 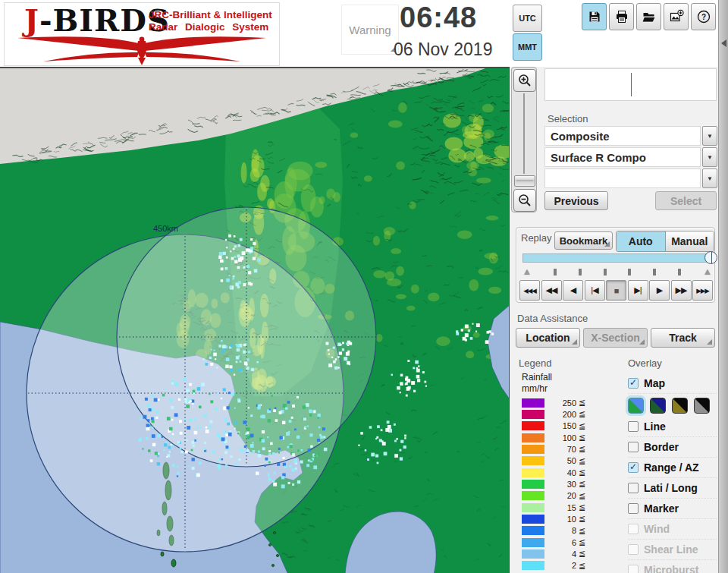 What do you see at coordinates (537, 383) in the screenshot?
I see `legend-unit: Rainfall mm/hr` at bounding box center [537, 383].